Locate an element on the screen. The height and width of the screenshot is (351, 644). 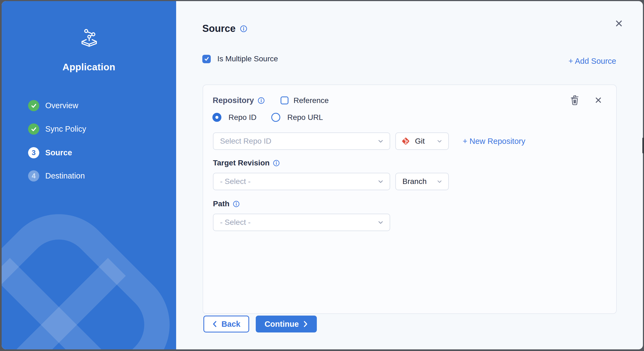
target-revision-select: - Select - is located at coordinates (302, 181).